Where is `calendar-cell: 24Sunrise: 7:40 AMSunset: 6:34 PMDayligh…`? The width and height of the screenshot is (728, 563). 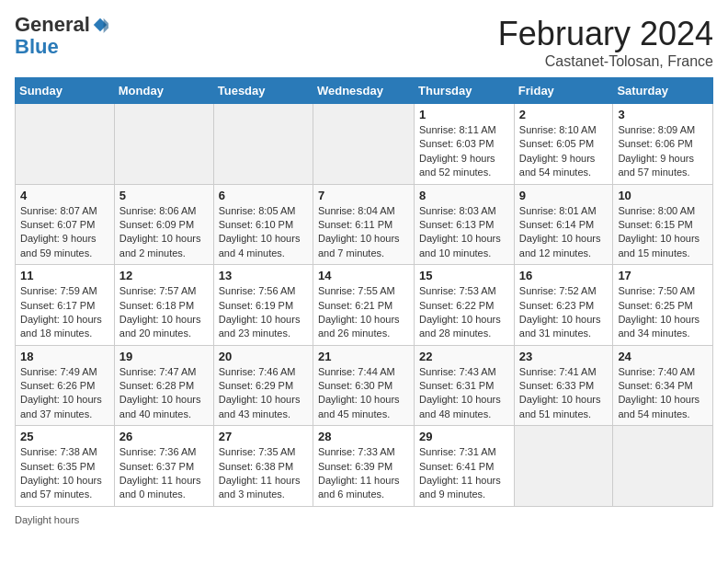 calendar-cell: 24Sunrise: 7:40 AMSunset: 6:34 PMDayligh… is located at coordinates (664, 385).